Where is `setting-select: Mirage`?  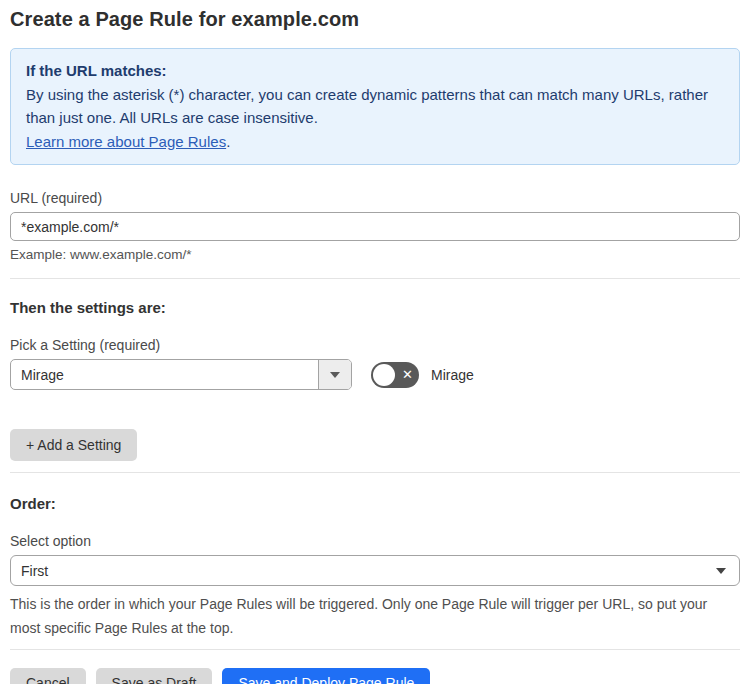
setting-select: Mirage is located at coordinates (181, 374).